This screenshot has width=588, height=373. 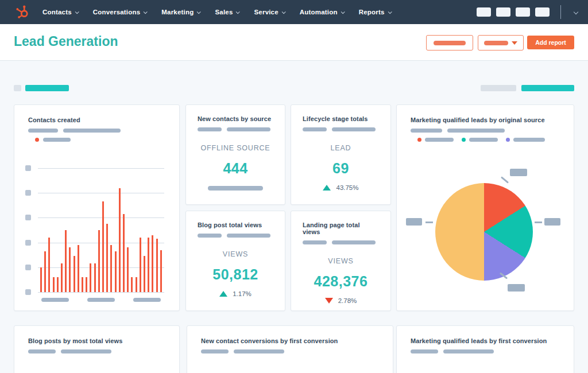 I want to click on nav-right-tools, so click(x=532, y=12).